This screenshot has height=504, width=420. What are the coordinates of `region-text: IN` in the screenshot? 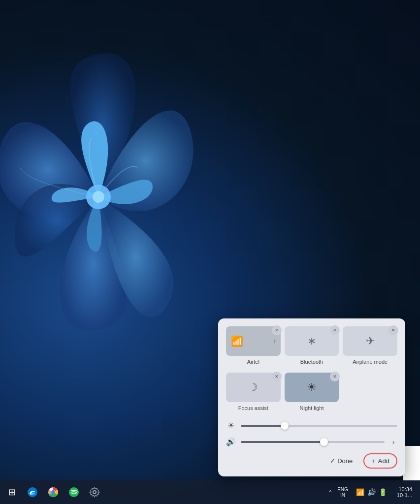 It's located at (343, 495).